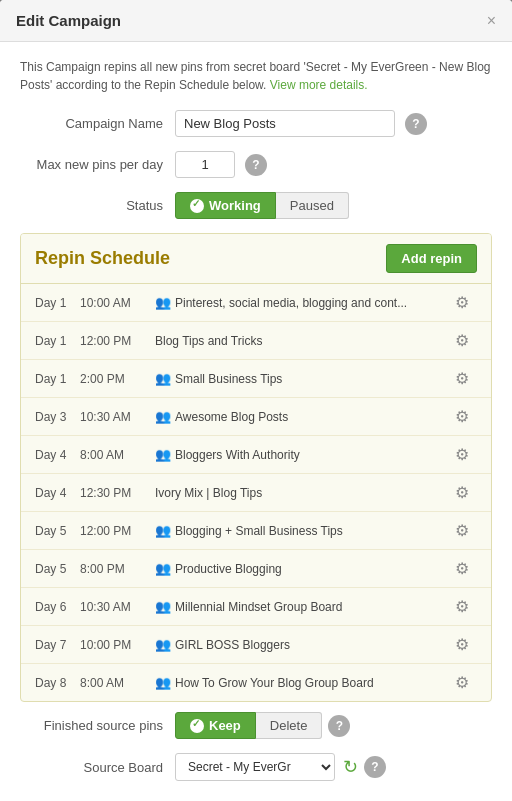  Describe the element at coordinates (256, 569) in the screenshot. I see `schedule-row: Day 5 8:00 PM 👥Productive Blogging ⚙` at that location.